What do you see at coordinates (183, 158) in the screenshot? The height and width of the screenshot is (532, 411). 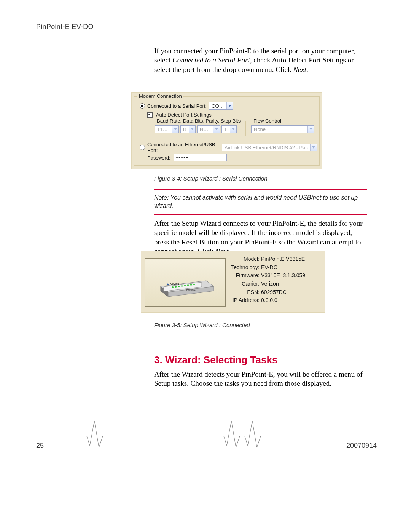 I see `password-value: •••••` at bounding box center [183, 158].